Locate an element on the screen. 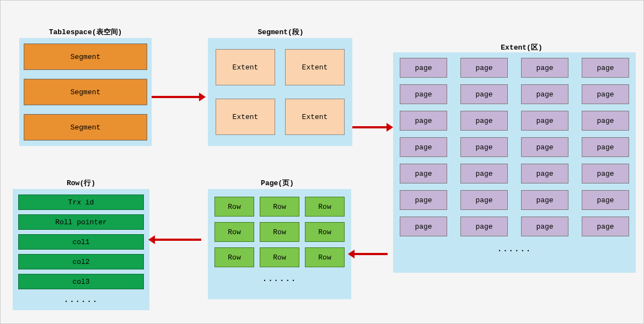 The width and height of the screenshot is (644, 324). row-title: Row(行) is located at coordinates (81, 183).